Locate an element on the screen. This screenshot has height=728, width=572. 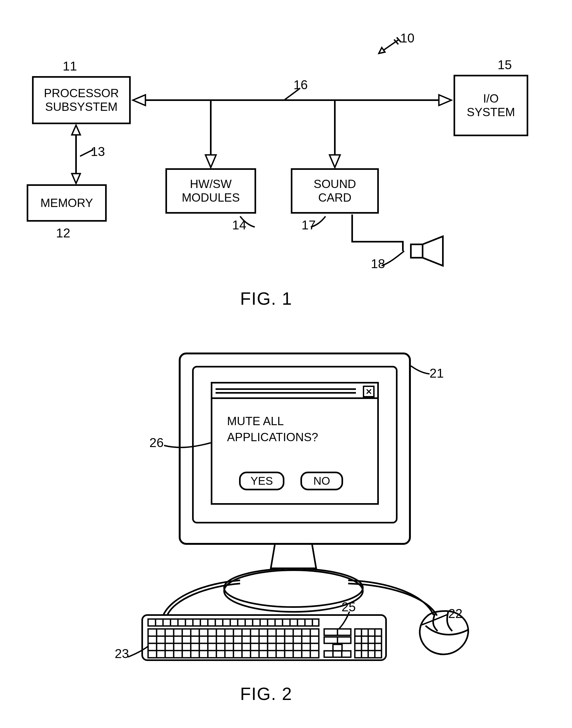
processor-subsystem-label: PROCESSOR SUBSYSTEM is located at coordinates (81, 100).